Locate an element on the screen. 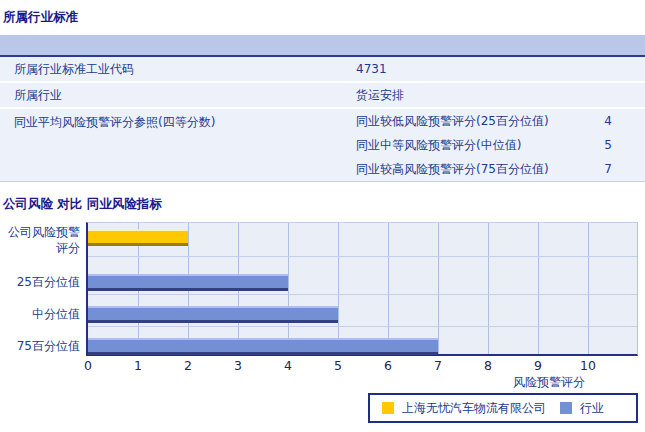 Image resolution: width=645 pixels, height=432 pixels. x-tick-label: 6 is located at coordinates (388, 366).